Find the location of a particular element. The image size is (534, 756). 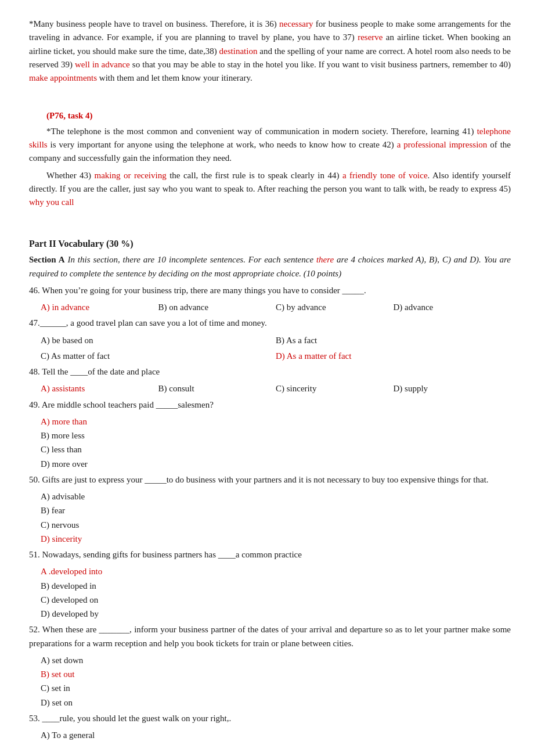

q46-options: A) in advance B) on advance C) by advanc… is located at coordinates (276, 308).